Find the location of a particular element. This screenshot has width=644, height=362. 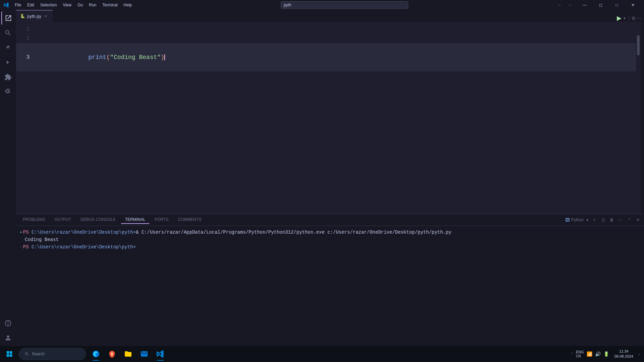

panel-tabs: PROBLEMS OUTPUT DEBUG CONSOLE TERMINAL P… is located at coordinates (330, 220).